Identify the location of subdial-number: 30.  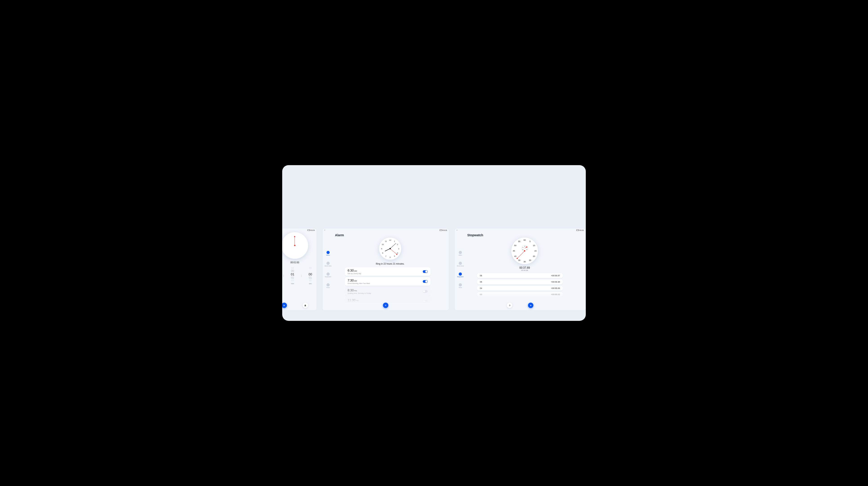
(525, 246).